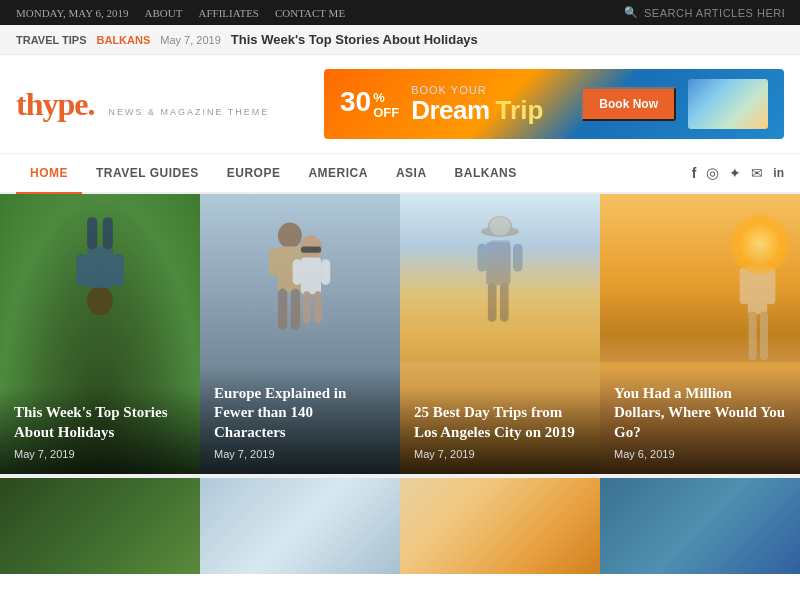  What do you see at coordinates (164, 13) in the screenshot?
I see `topbar-about: ABOUT` at bounding box center [164, 13].